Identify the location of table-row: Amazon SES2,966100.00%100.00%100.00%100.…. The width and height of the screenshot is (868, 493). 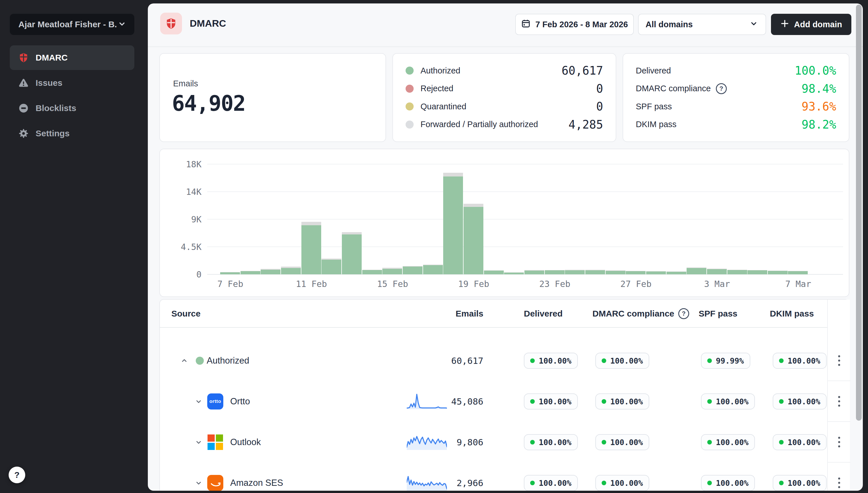
(505, 477).